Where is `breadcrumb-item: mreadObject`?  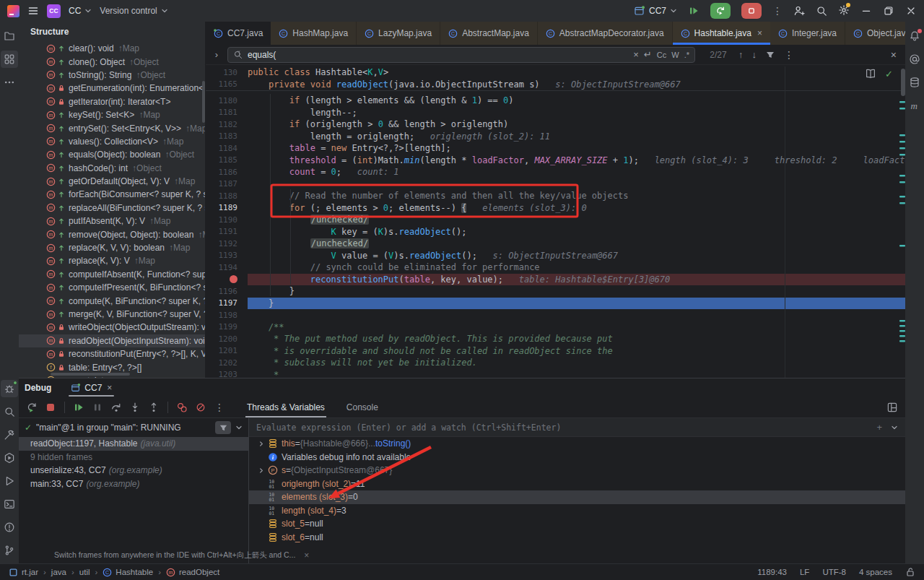 breadcrumb-item: mreadObject is located at coordinates (193, 572).